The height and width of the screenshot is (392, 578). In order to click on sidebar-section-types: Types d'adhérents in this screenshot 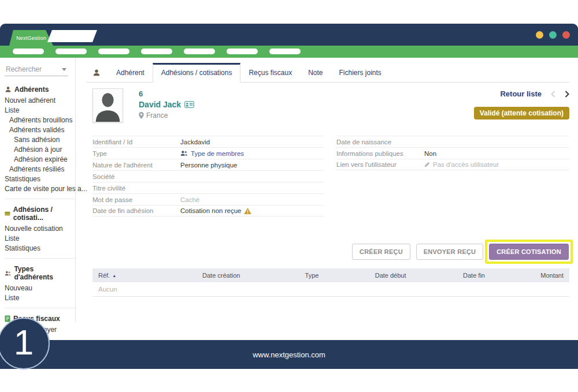, I will do `click(36, 274)`.